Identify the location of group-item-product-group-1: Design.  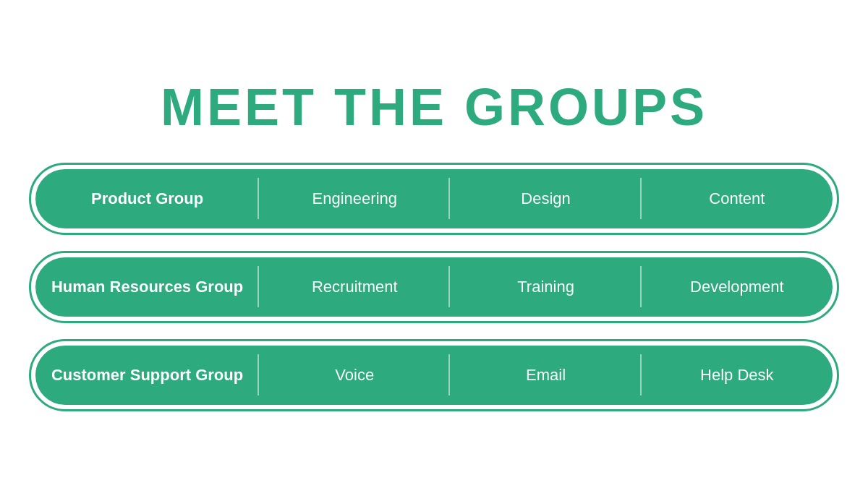
(545, 199).